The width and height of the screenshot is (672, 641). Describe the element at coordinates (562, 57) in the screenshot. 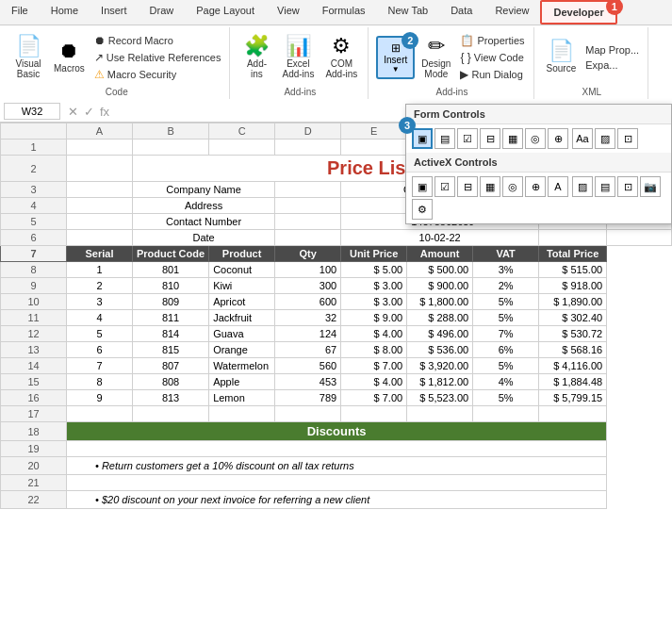

I see `source-button: 📄 Source` at that location.